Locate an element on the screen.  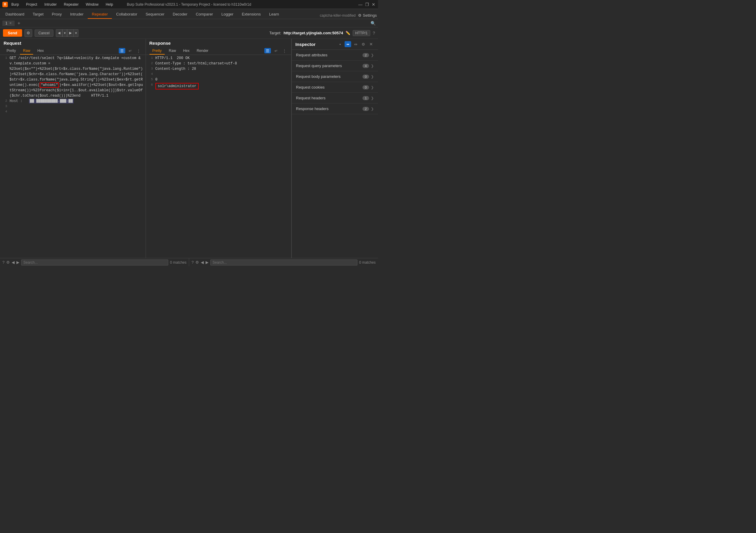
response-prev-match-icon: ◀ is located at coordinates (202, 262).